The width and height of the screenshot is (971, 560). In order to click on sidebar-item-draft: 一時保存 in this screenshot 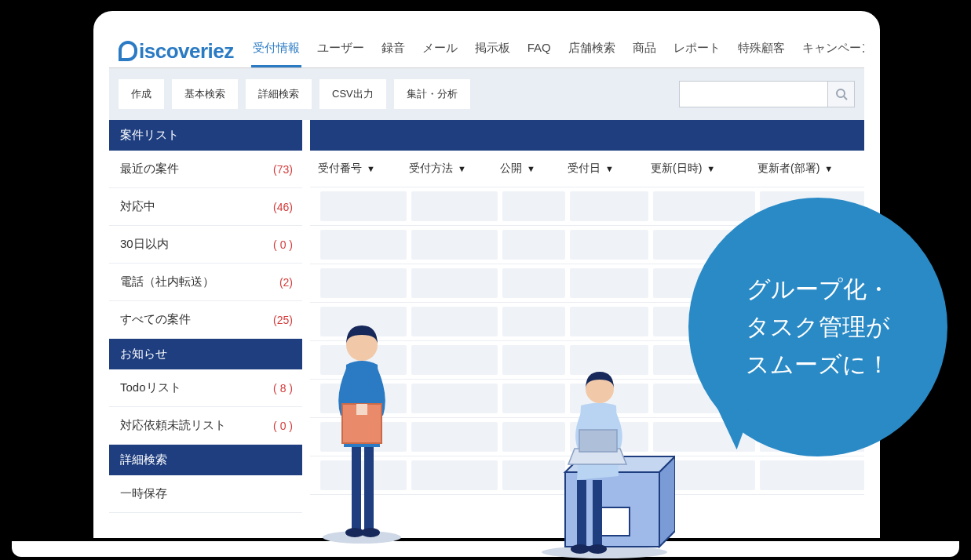, I will do `click(206, 494)`.